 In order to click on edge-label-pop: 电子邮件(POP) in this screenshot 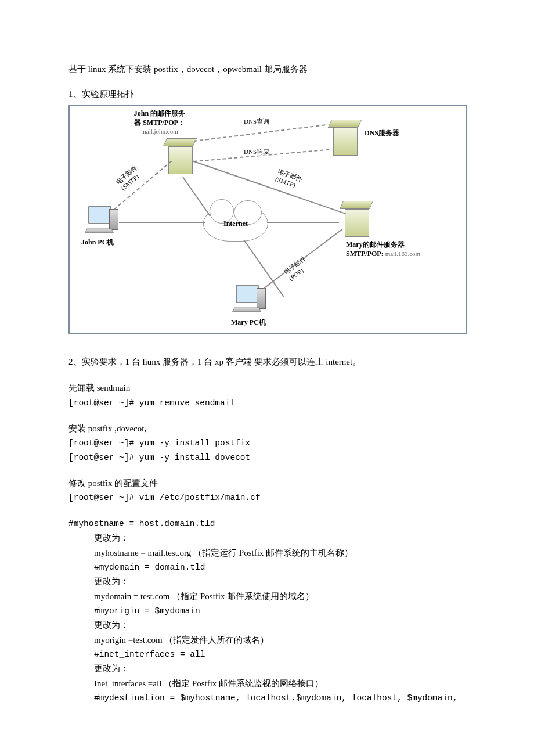, I will do `click(297, 268)`.